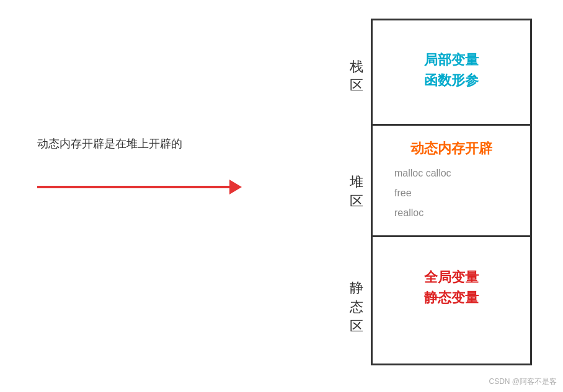 This screenshot has width=563, height=392. What do you see at coordinates (451, 193) in the screenshot?
I see `heap-functions: malloc calloc free realloc` at bounding box center [451, 193].